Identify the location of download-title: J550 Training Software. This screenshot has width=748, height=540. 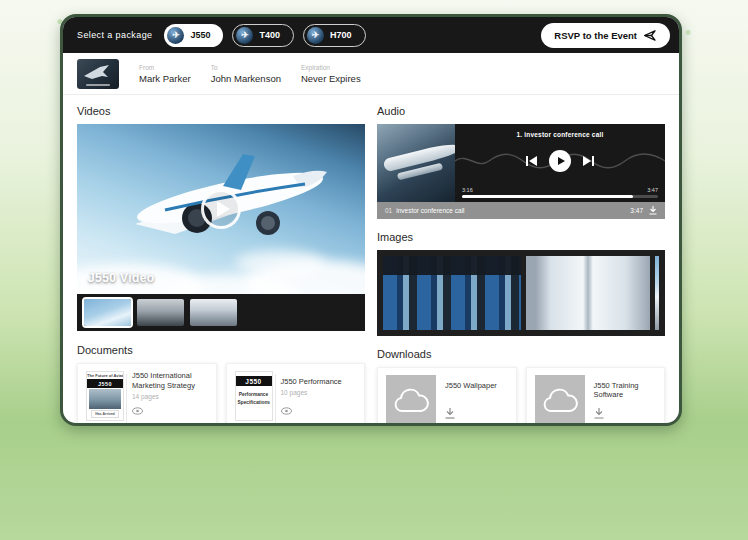
(626, 390).